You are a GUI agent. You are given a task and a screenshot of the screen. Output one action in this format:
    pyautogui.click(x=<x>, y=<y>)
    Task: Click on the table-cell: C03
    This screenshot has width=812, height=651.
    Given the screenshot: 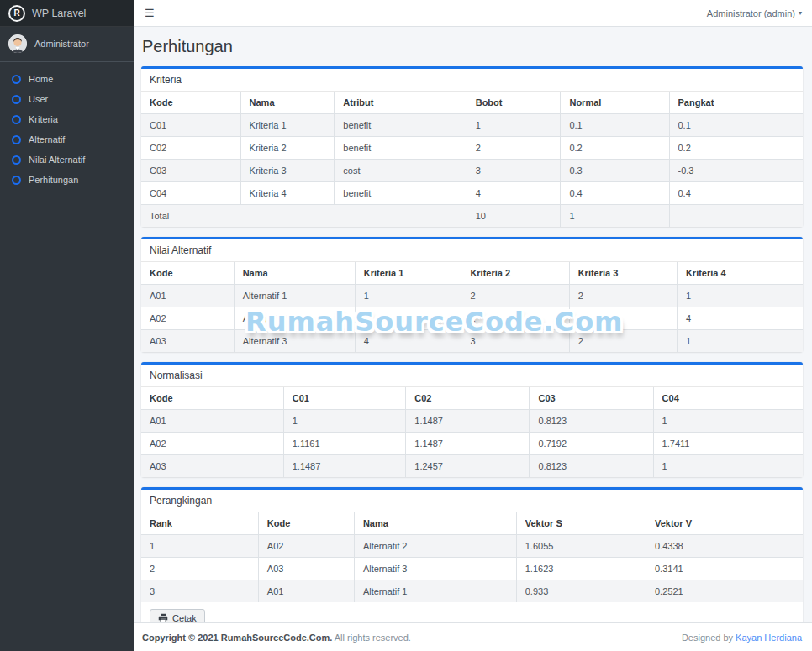 What is the action you would take?
    pyautogui.click(x=191, y=171)
    